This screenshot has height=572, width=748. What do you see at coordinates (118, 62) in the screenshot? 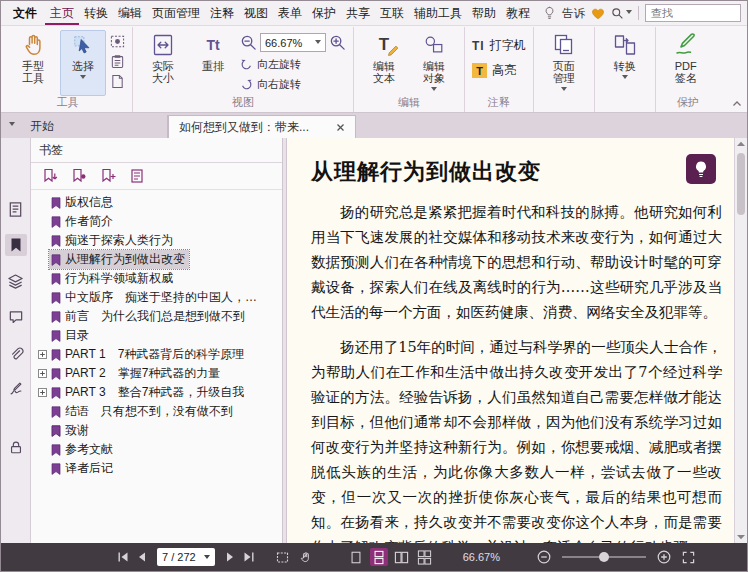
I see `clipboard-icon` at bounding box center [118, 62].